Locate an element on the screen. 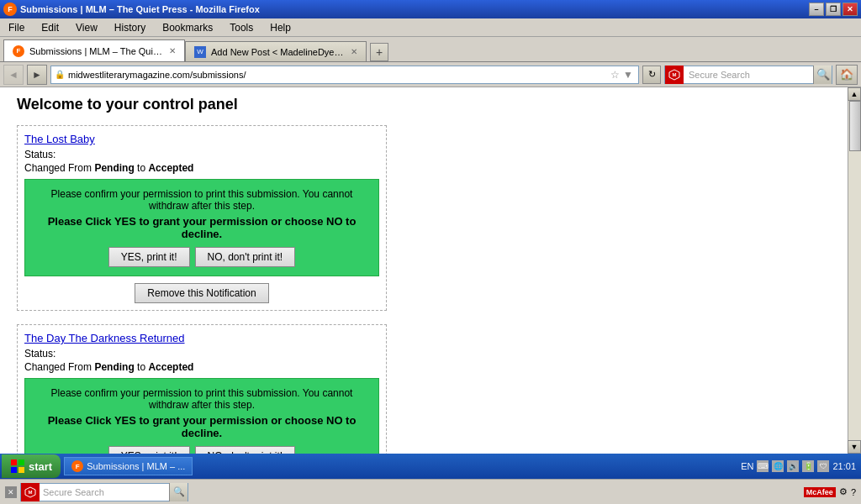  status-change-2: Changed From Pending to Accepted is located at coordinates (202, 367).